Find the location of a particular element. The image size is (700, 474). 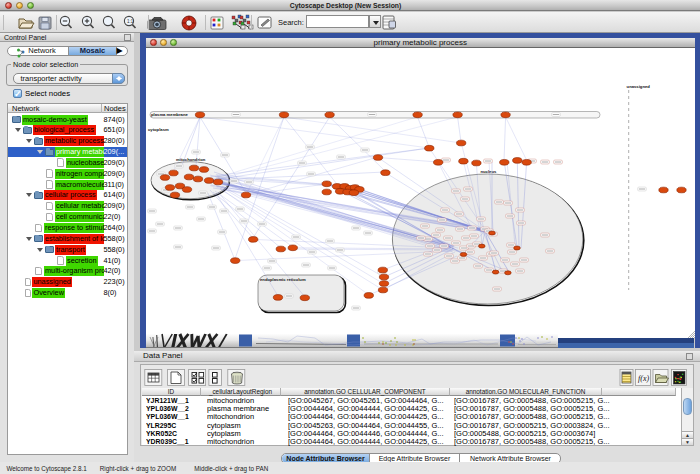

svg-text: cytoplasm is located at coordinates (158, 130).